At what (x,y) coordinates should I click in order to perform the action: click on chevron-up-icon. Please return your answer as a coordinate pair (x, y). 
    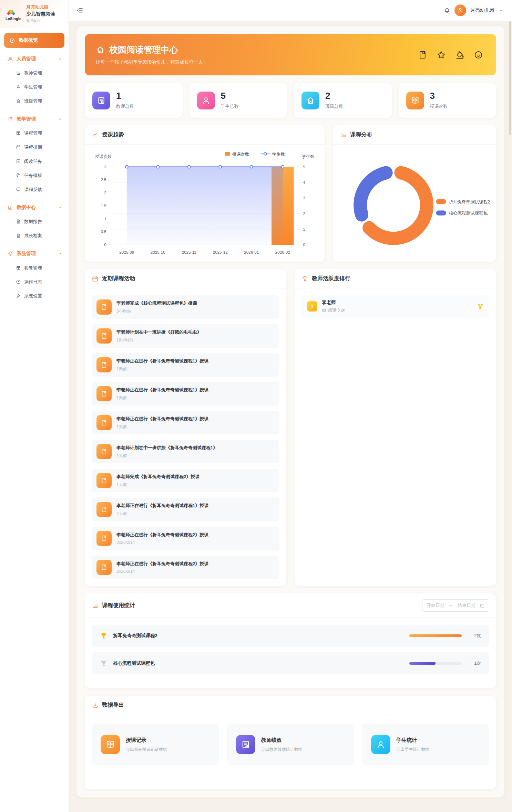
    Looking at the image, I should click on (60, 59).